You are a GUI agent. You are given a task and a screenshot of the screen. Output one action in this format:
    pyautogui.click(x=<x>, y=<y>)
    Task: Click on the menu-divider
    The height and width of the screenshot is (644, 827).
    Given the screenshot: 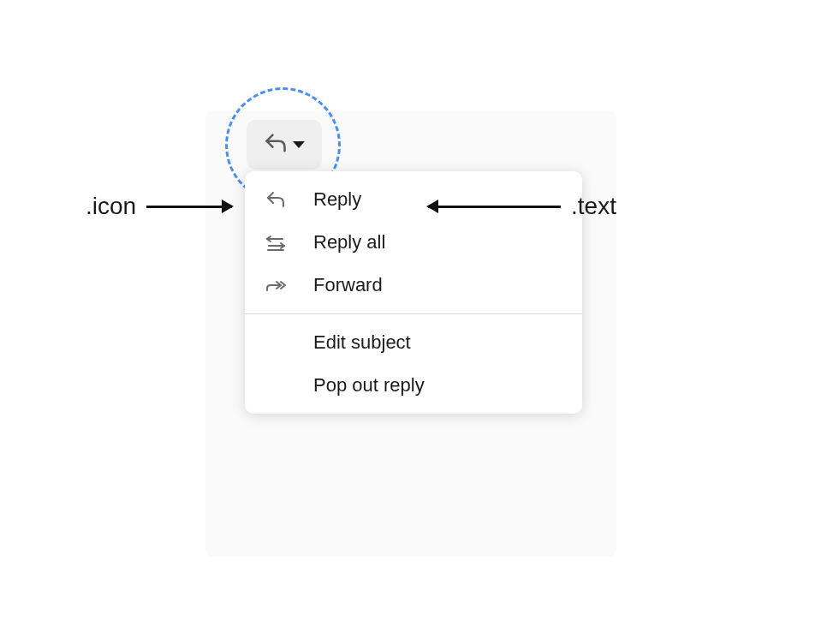 What is the action you would take?
    pyautogui.click(x=414, y=313)
    